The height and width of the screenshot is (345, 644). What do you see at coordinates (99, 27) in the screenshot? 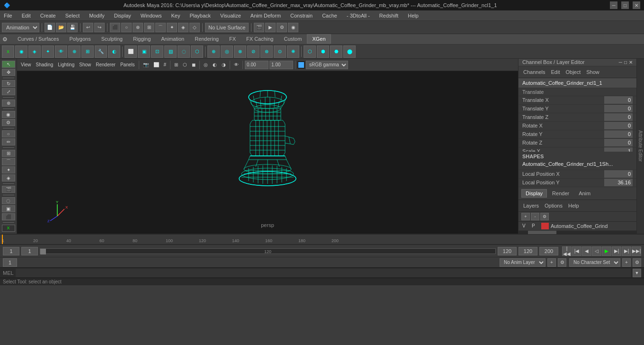
I see `redo-btn: ↪` at bounding box center [99, 27].